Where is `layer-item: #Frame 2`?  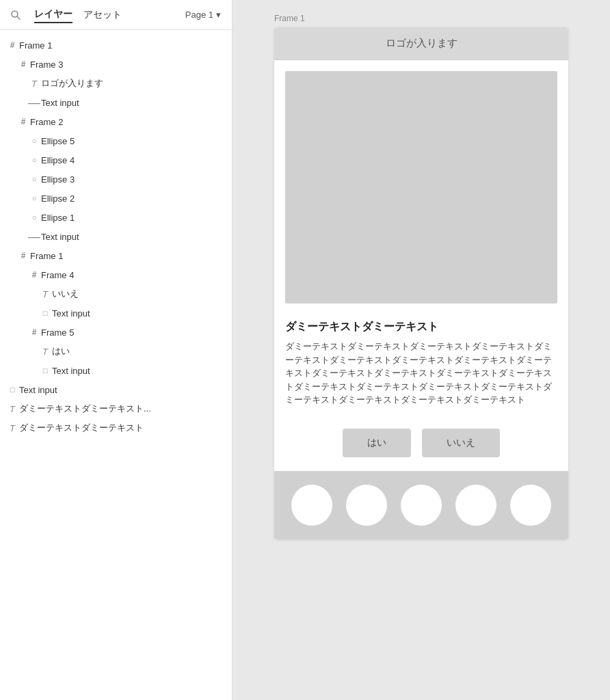 layer-item: #Frame 2 is located at coordinates (116, 122).